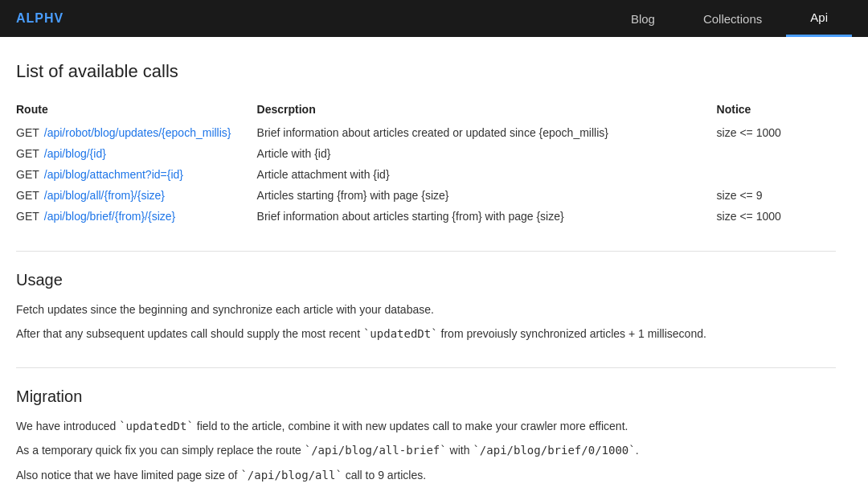 This screenshot has height=500, width=868. What do you see at coordinates (487, 216) in the screenshot?
I see `cell-description: Brief information about articles startin…` at bounding box center [487, 216].